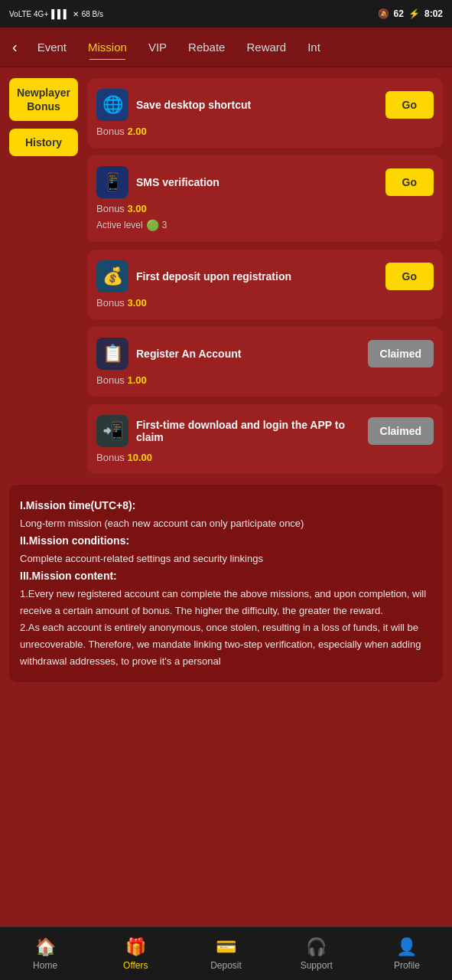 The width and height of the screenshot is (452, 980). What do you see at coordinates (162, 524) in the screenshot?
I see `info-body-1: Long-term mission (each new account can …` at bounding box center [162, 524].